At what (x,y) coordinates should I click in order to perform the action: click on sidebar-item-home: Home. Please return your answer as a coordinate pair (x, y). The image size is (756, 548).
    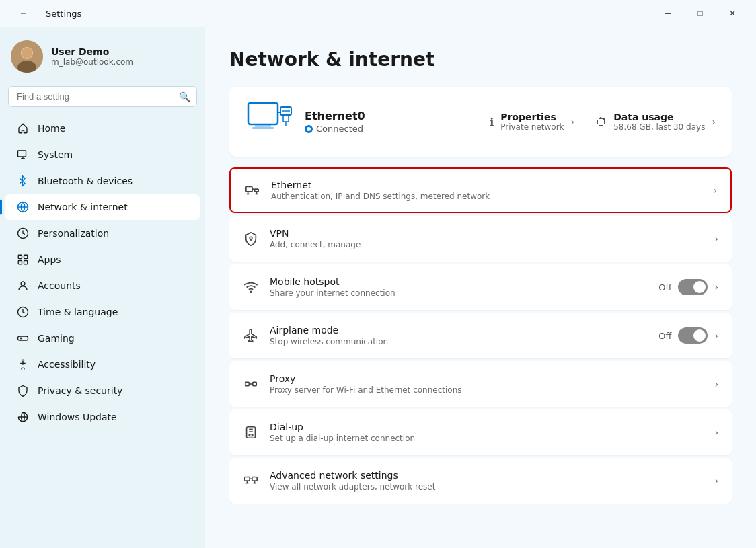
    Looking at the image, I should click on (102, 128).